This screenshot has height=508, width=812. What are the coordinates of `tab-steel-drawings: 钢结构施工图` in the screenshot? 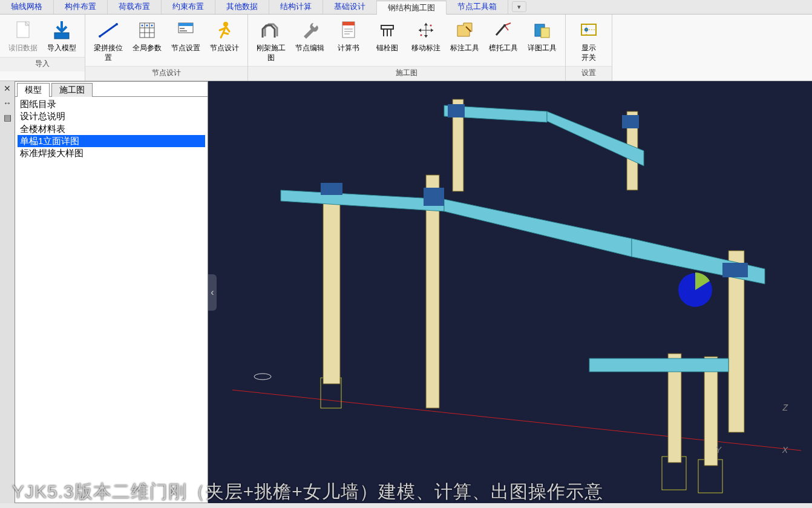 It's located at (411, 7).